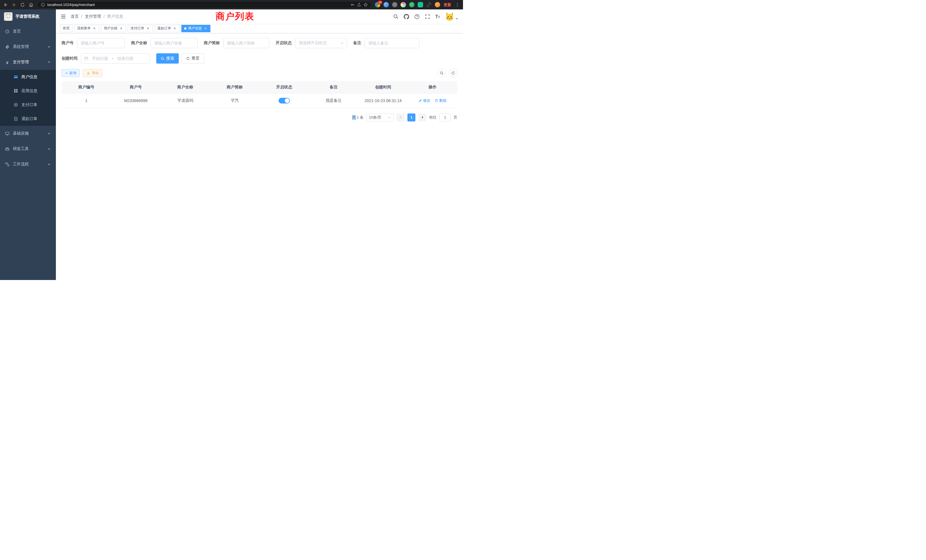 The width and height of the screenshot is (926, 560). I want to click on tab-home: 首页, so click(66, 29).